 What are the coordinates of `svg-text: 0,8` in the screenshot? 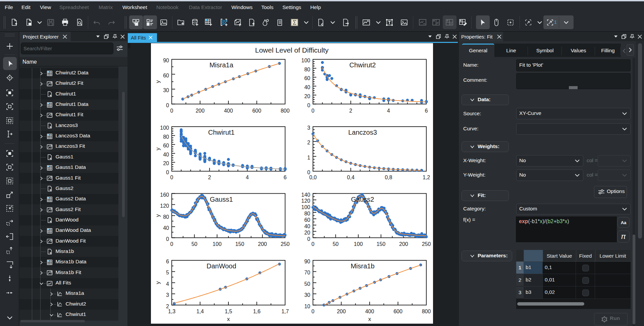 It's located at (388, 178).